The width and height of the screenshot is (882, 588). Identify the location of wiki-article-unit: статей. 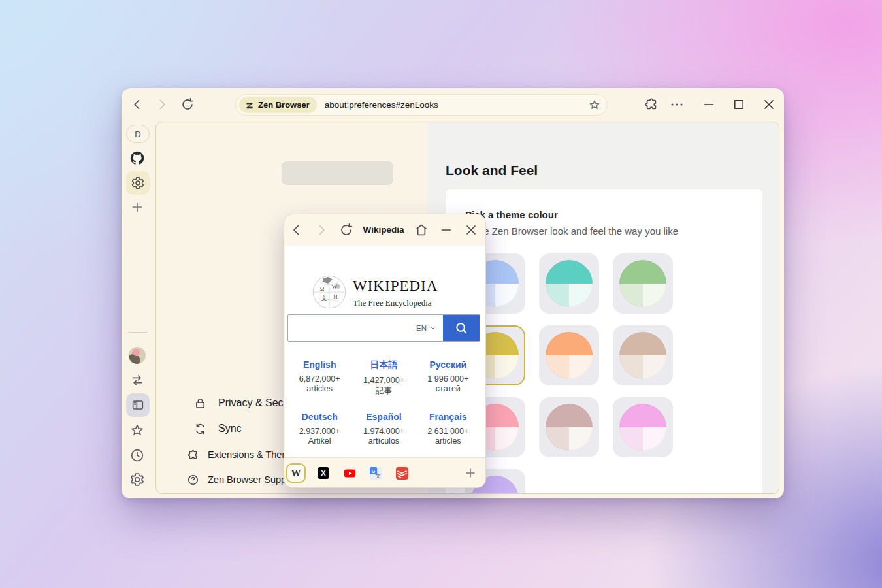
(448, 389).